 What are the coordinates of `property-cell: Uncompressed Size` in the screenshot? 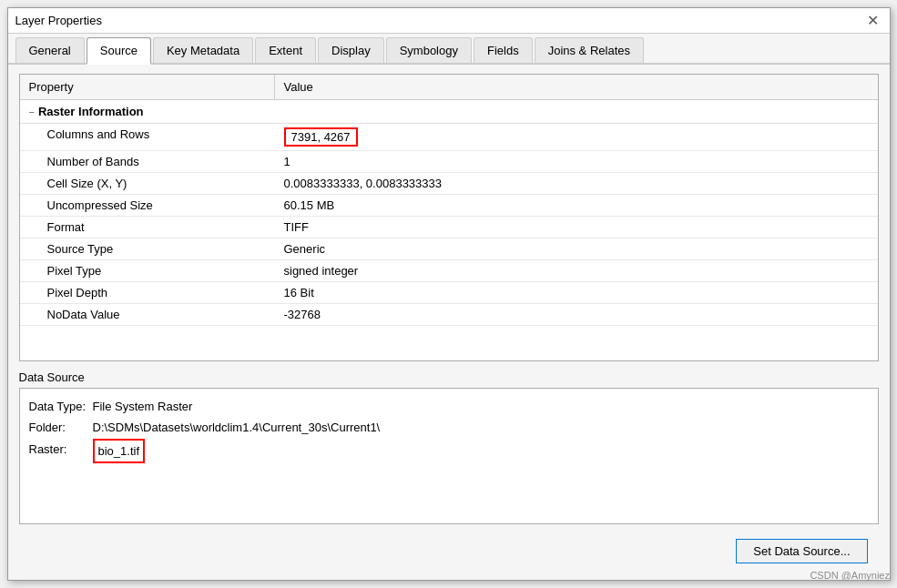 It's located at (148, 206).